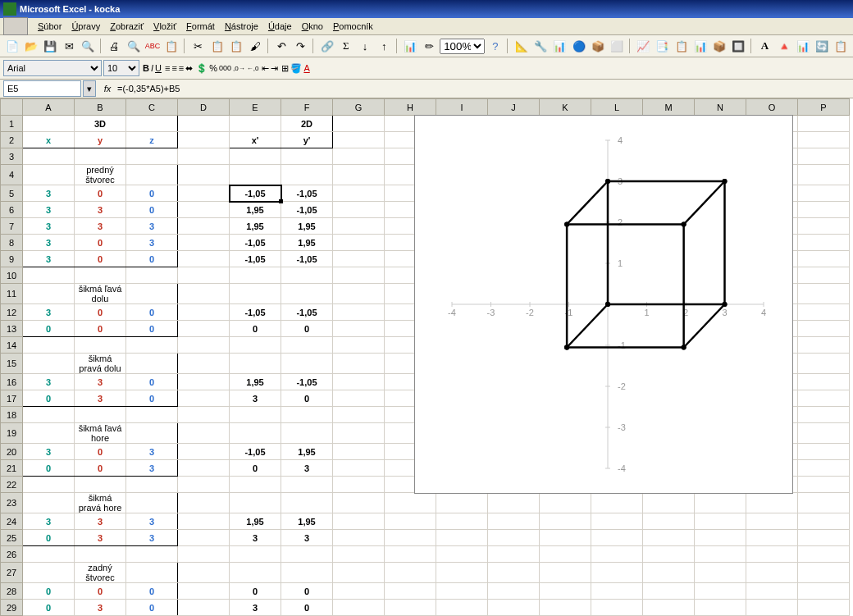  I want to click on col-B: B, so click(100, 107).